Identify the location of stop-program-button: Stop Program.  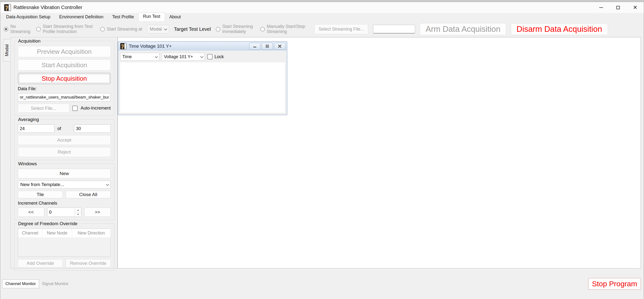
(614, 284).